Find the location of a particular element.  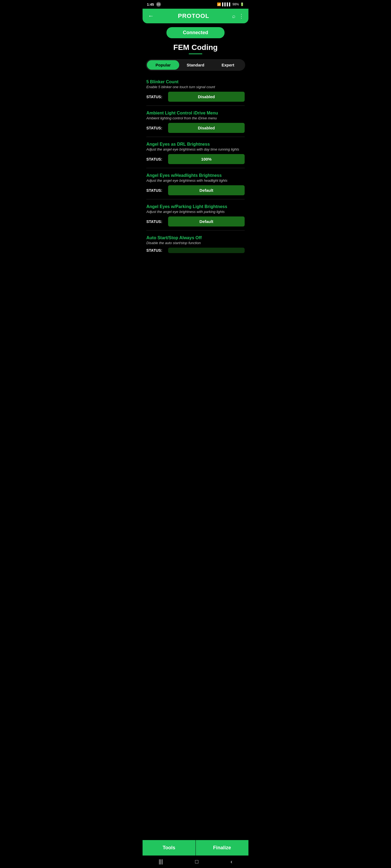

more-options-icon: ⋮ is located at coordinates (242, 16).